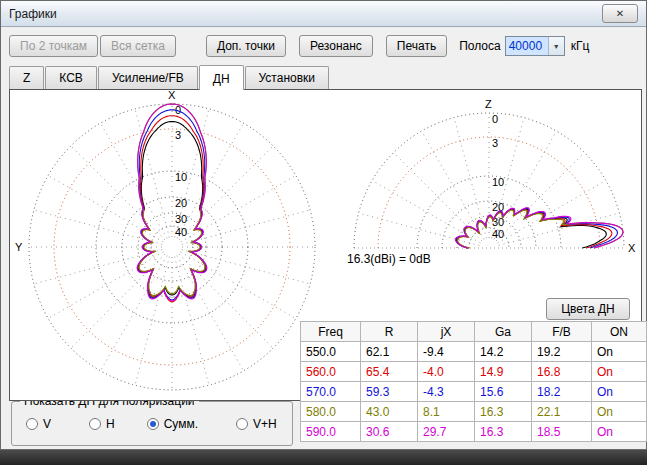 The height and width of the screenshot is (465, 651). I want to click on column-header: jX, so click(446, 332).